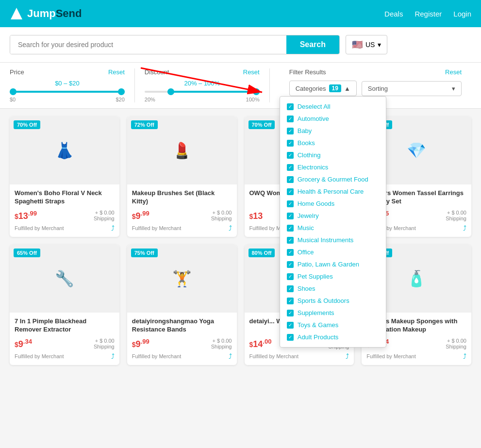 The image size is (481, 448). I want to click on category-item: ✓Jewelry, so click(333, 216).